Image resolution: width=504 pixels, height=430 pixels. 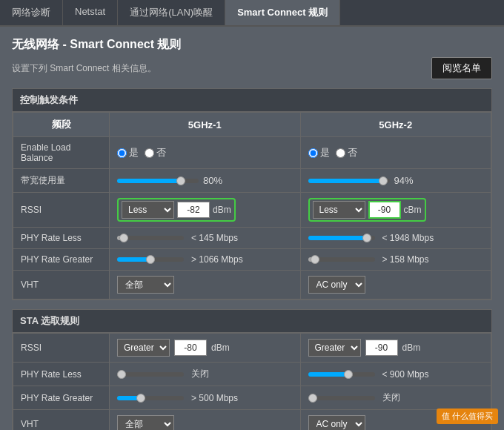 What do you see at coordinates (391, 397) in the screenshot?
I see `sta-phy-greater-5g2-text: 关闭` at bounding box center [391, 397].